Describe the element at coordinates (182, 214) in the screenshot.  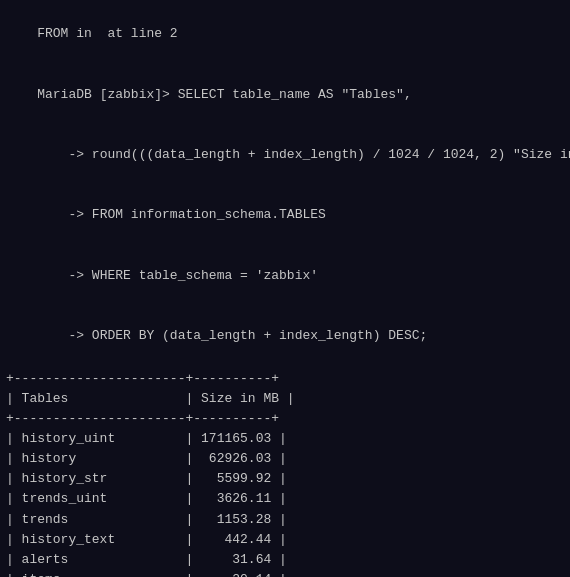
I see `line-from2: -> FROM information_schema.TABLES` at that location.